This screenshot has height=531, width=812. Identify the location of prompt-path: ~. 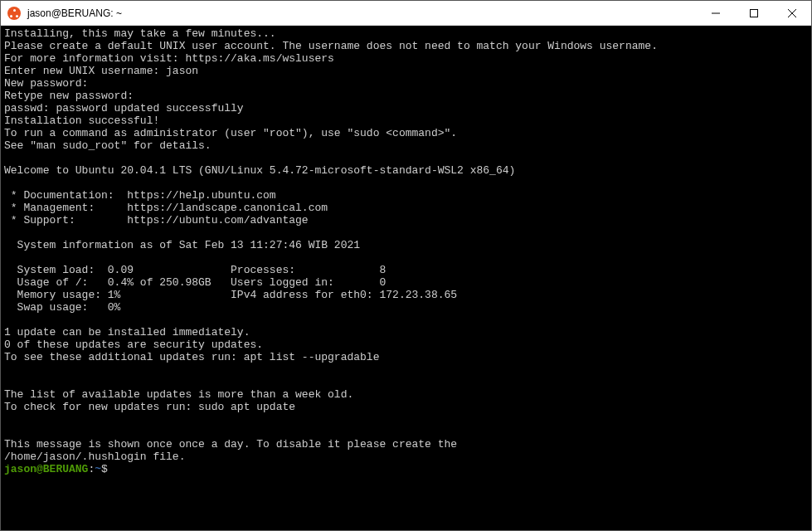
(98, 470).